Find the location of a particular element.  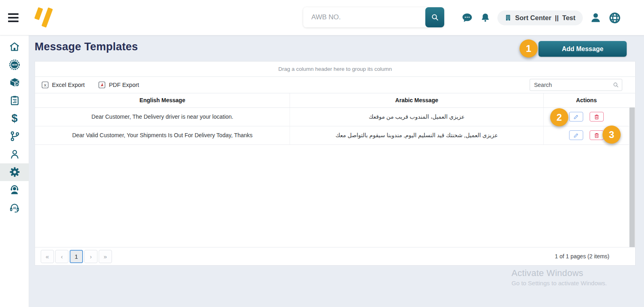

scrollbar-thumb is located at coordinates (632, 177).